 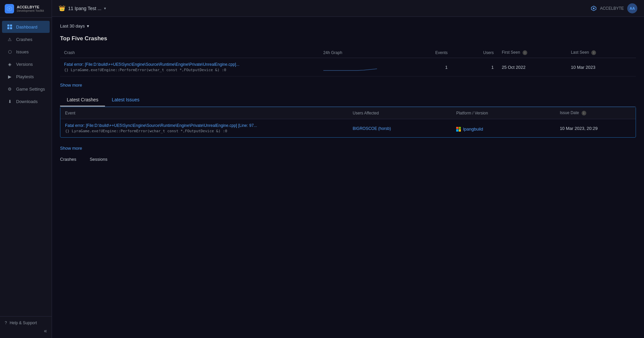 I want to click on latest-crashes-show-more: Show more, so click(x=348, y=148).